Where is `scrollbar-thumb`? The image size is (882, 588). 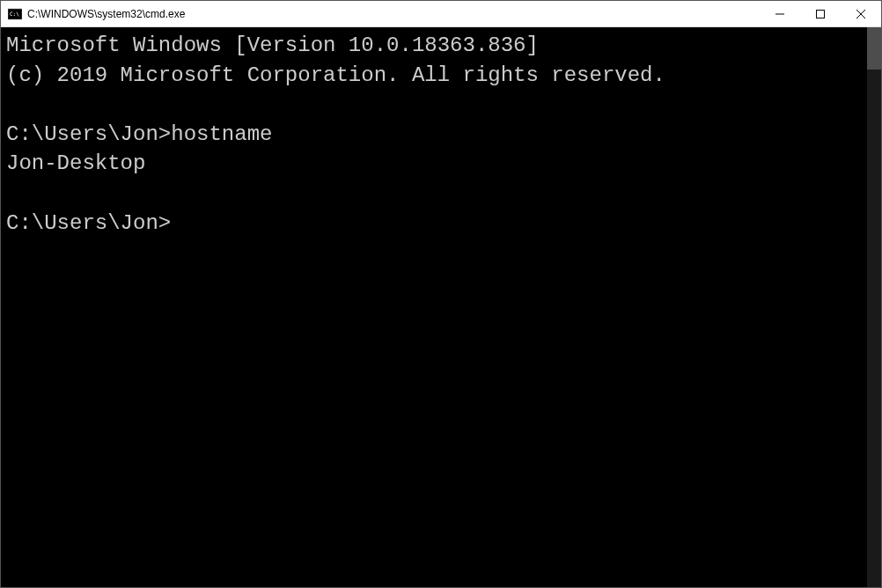 scrollbar-thumb is located at coordinates (874, 48).